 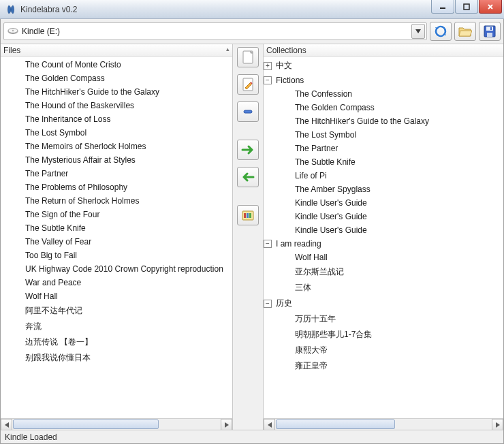 What do you see at coordinates (116, 146) in the screenshot?
I see `file-item: The Memoirs of Sherlock Holmes` at bounding box center [116, 146].